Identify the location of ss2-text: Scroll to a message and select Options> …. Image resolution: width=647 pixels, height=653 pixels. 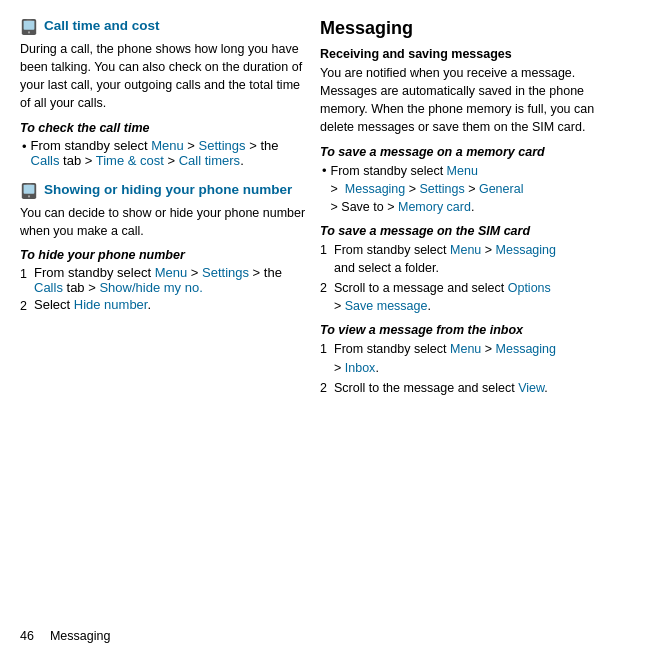
(442, 297).